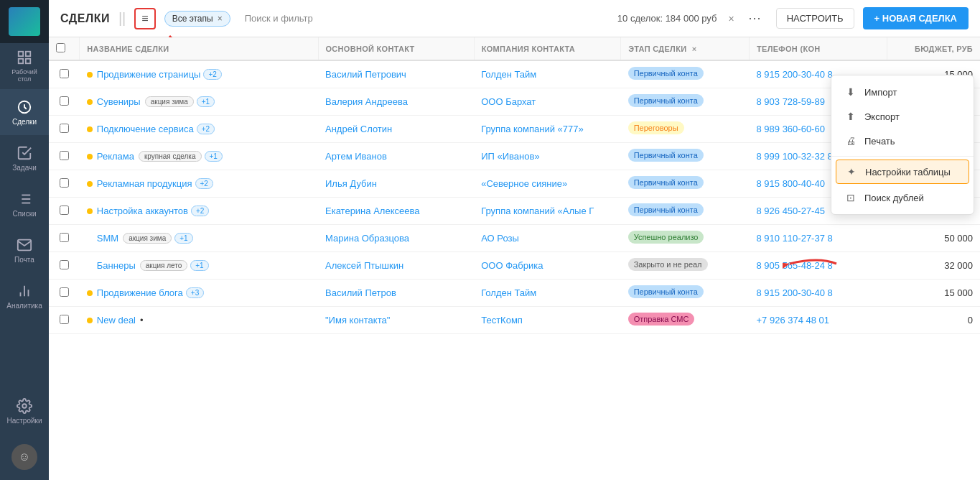  Describe the element at coordinates (140, 293) in the screenshot. I see `deal-name-link: Продвижение блога` at that location.